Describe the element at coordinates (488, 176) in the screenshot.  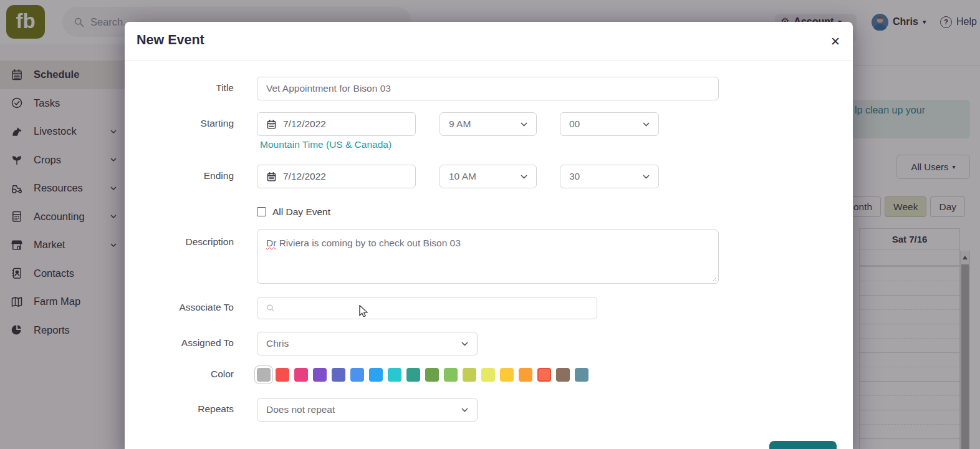
I see `ending-hour-select: 10 AM` at that location.